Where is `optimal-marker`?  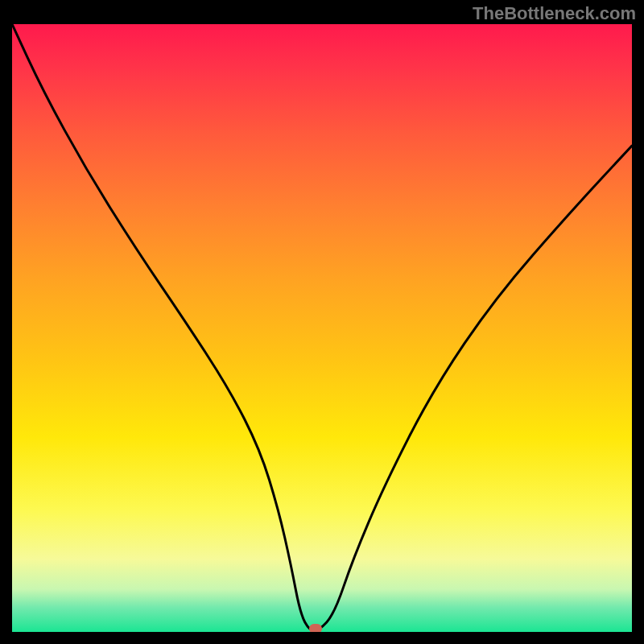
optimal-marker is located at coordinates (316, 628).